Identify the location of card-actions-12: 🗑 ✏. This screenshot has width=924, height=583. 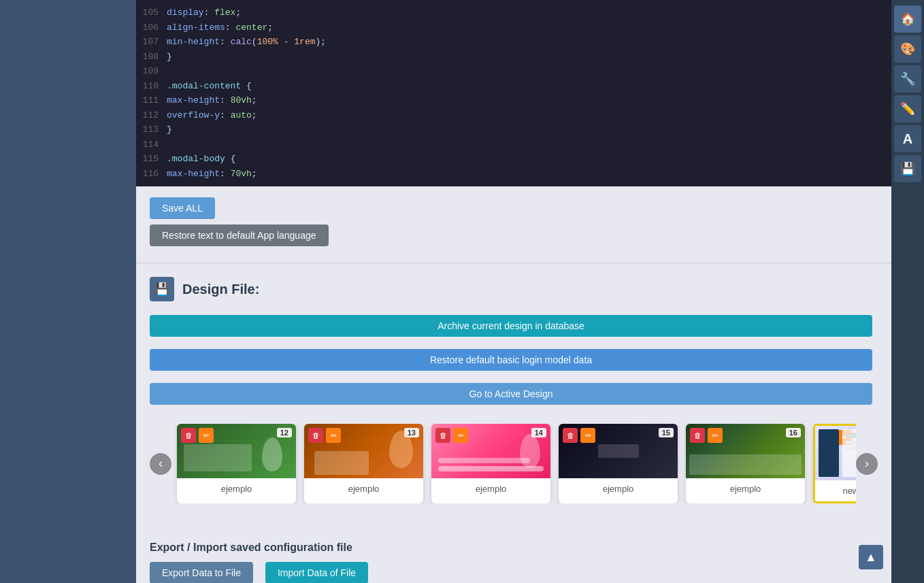
(197, 435).